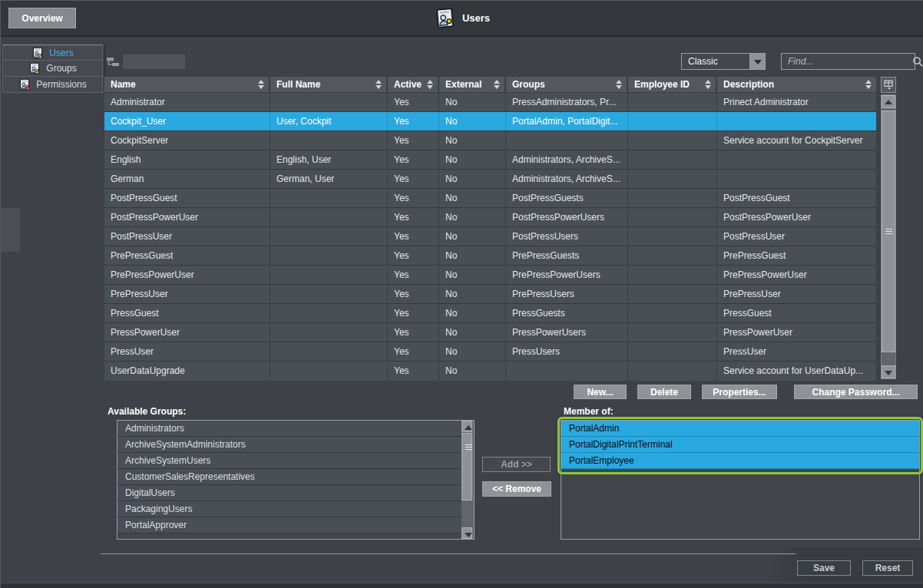 The image size is (923, 588). I want to click on available-group-item: CustomerSalesRepresentatives, so click(289, 477).